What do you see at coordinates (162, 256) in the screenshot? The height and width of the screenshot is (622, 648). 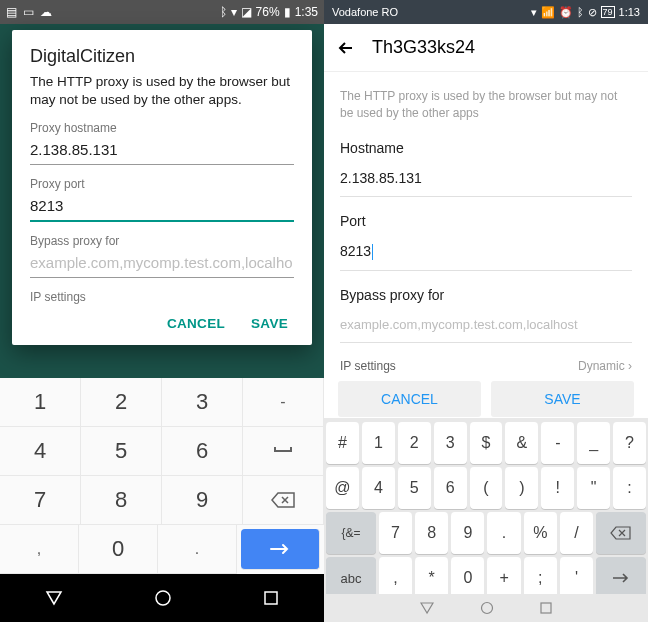 I see `bypass-field: Bypass proxy for` at bounding box center [162, 256].